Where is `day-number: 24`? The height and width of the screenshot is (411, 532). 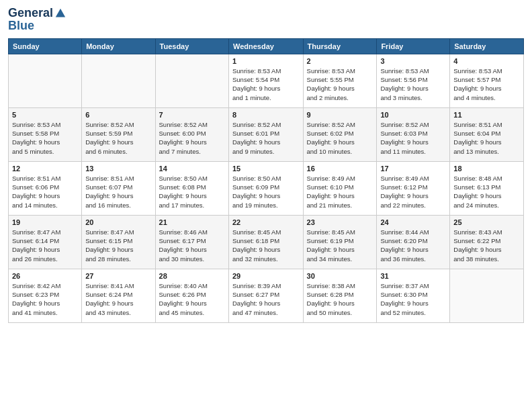 day-number: 24 is located at coordinates (413, 222).